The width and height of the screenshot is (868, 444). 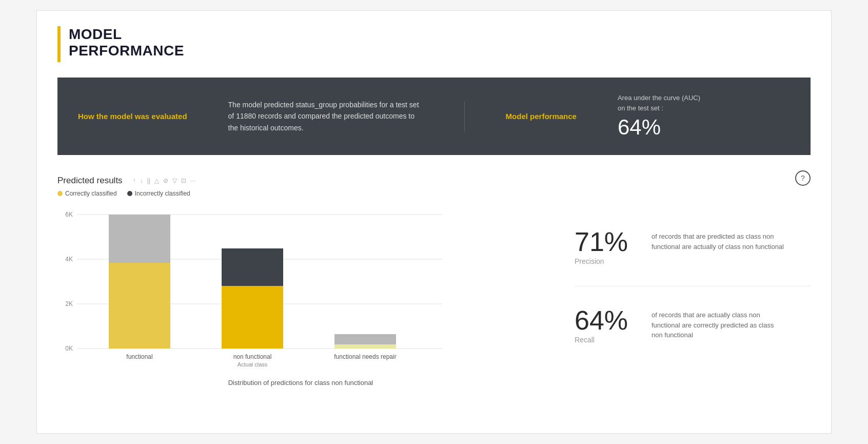 I want to click on svg-text: functional needs repair, so click(x=365, y=357).